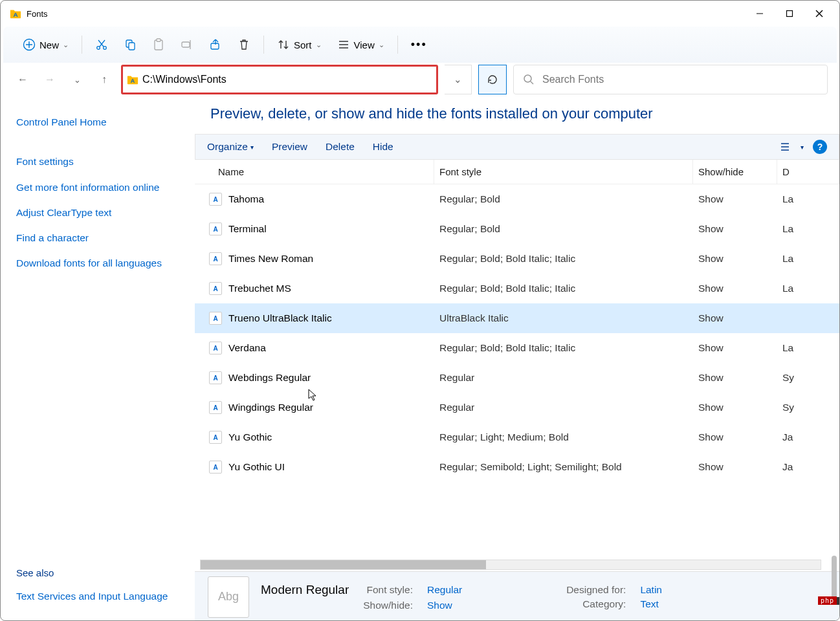 Image resolution: width=840 pixels, height=621 pixels. Describe the element at coordinates (651, 604) in the screenshot. I see `details-category-value: Text` at that location.